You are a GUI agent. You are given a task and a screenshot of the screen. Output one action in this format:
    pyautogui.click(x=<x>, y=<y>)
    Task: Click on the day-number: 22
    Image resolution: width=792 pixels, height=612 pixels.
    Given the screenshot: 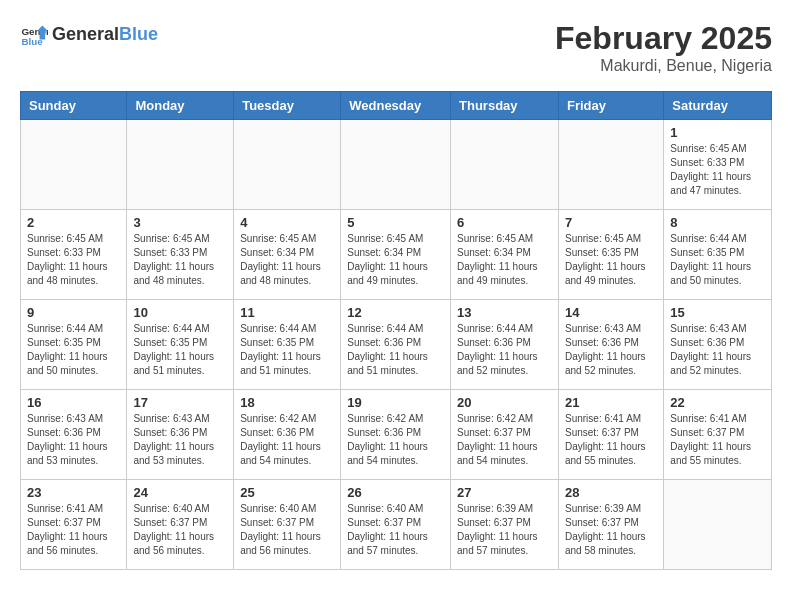 What is the action you would take?
    pyautogui.click(x=718, y=402)
    